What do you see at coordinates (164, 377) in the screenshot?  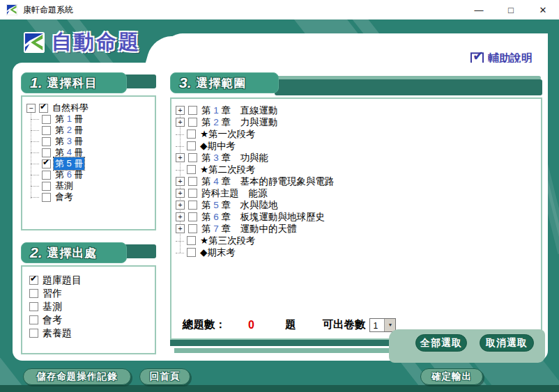 I see `home-button: 回首頁` at bounding box center [164, 377].